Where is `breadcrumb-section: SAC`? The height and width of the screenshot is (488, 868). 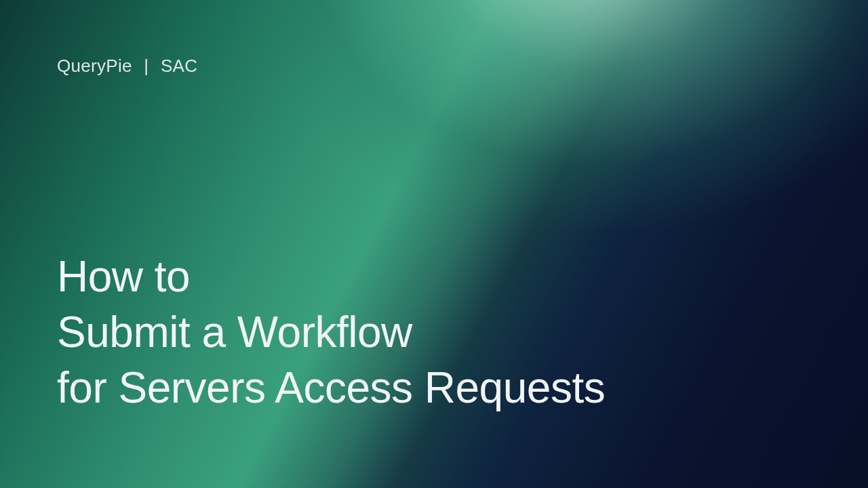
breadcrumb-section: SAC is located at coordinates (179, 66).